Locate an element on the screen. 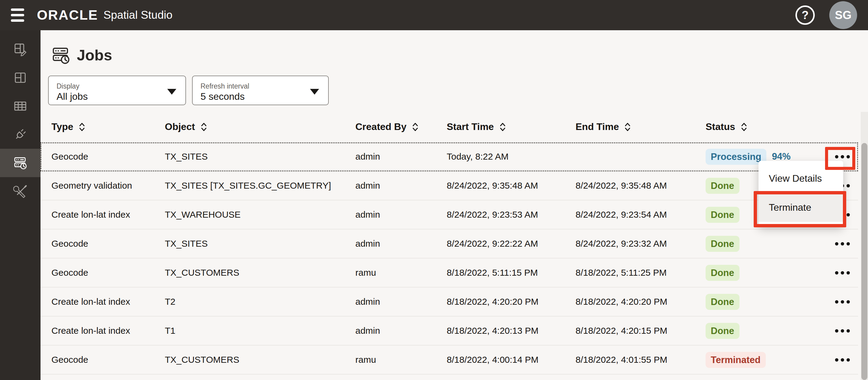 This screenshot has height=380, width=868. cell-end-time: 8/18/2022, 5:11:25 PM is located at coordinates (641, 273).